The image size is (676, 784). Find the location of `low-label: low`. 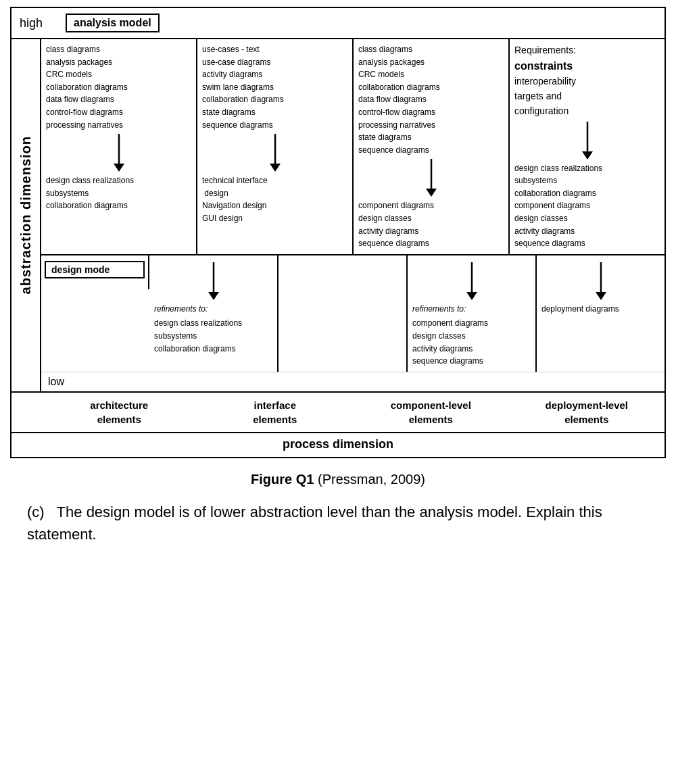

low-label: low is located at coordinates (89, 382).